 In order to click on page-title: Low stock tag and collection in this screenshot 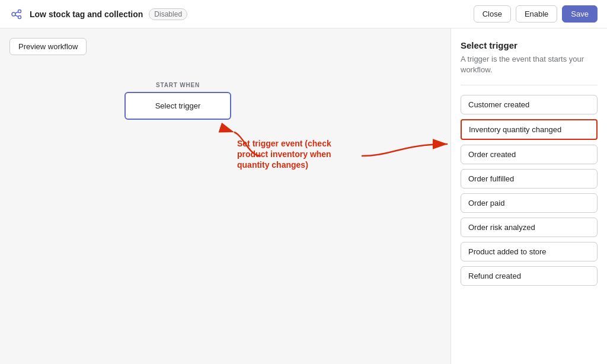, I will do `click(87, 14)`.